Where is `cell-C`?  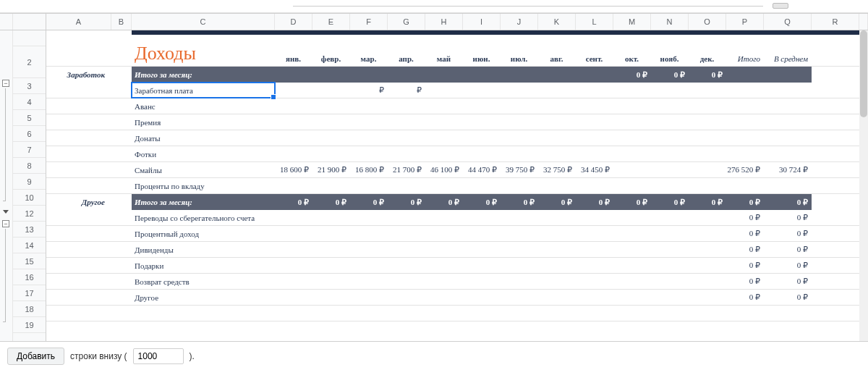 cell-C is located at coordinates (203, 313).